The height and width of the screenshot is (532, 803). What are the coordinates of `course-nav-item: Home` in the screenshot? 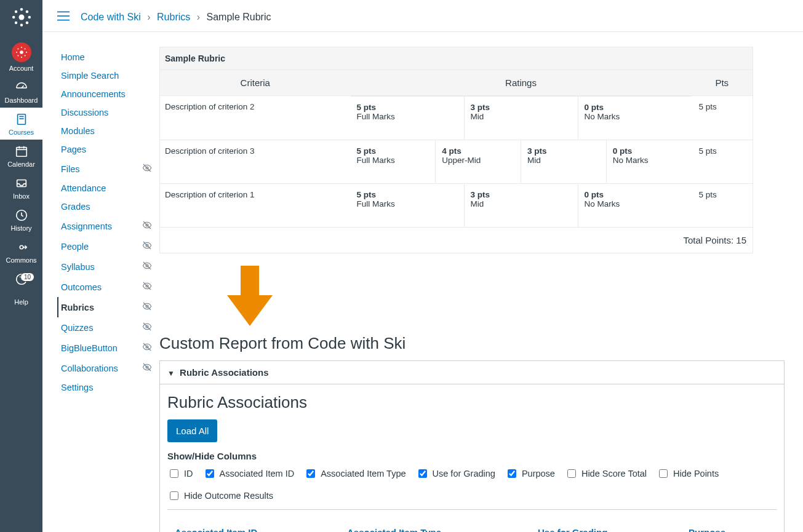 It's located at (105, 57).